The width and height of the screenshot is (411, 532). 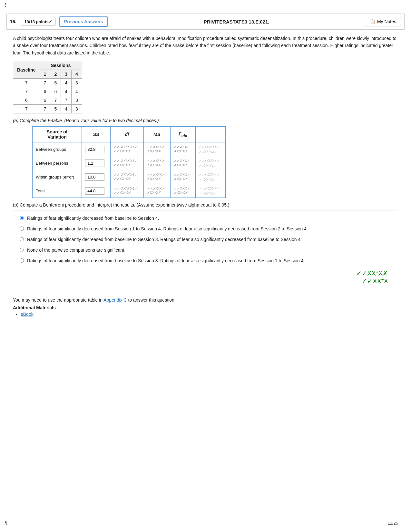 What do you see at coordinates (84, 22) in the screenshot?
I see `previous-answers-button: Previous Answers` at bounding box center [84, 22].